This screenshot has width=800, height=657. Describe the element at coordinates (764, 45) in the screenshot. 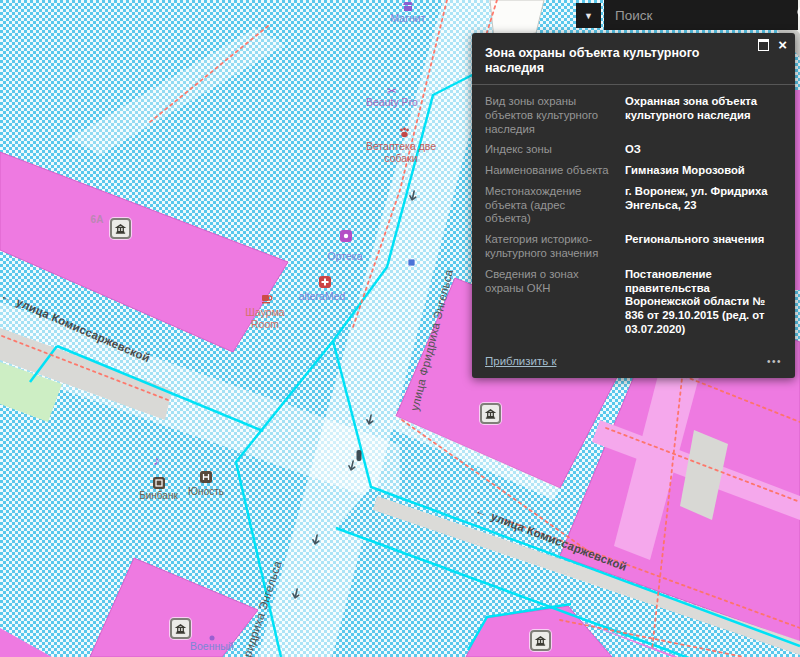

I see `maximize-icon` at that location.